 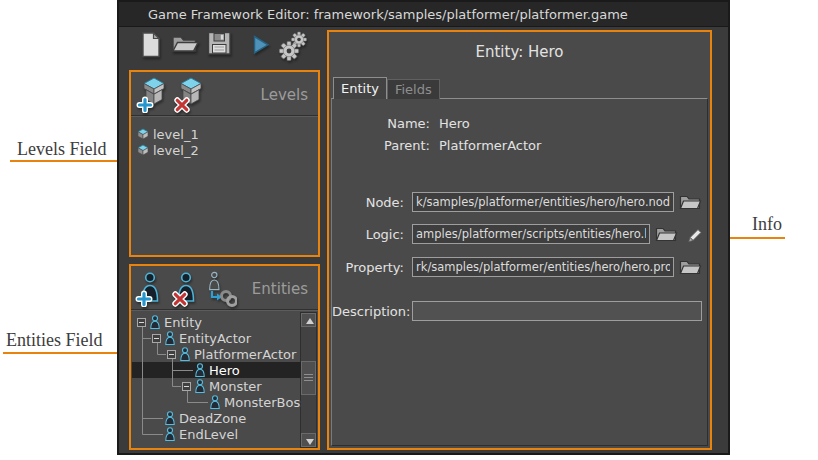 I want to click on annotation-info-label: Info, so click(x=767, y=224).